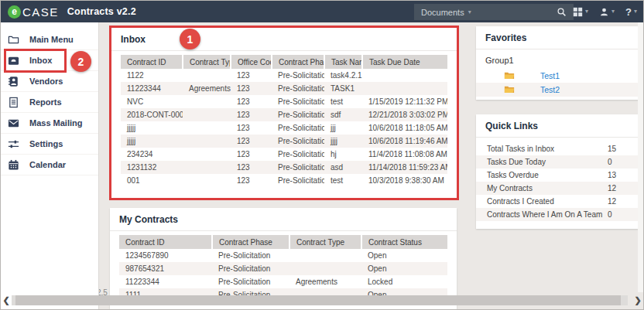  I want to click on app-title: Contracts v2.2, so click(102, 12).